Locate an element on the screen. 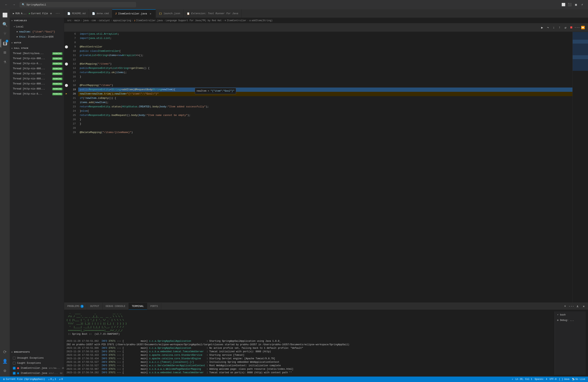 The width and height of the screenshot is (588, 382). stop-btn: ⏹ is located at coordinates (571, 28).